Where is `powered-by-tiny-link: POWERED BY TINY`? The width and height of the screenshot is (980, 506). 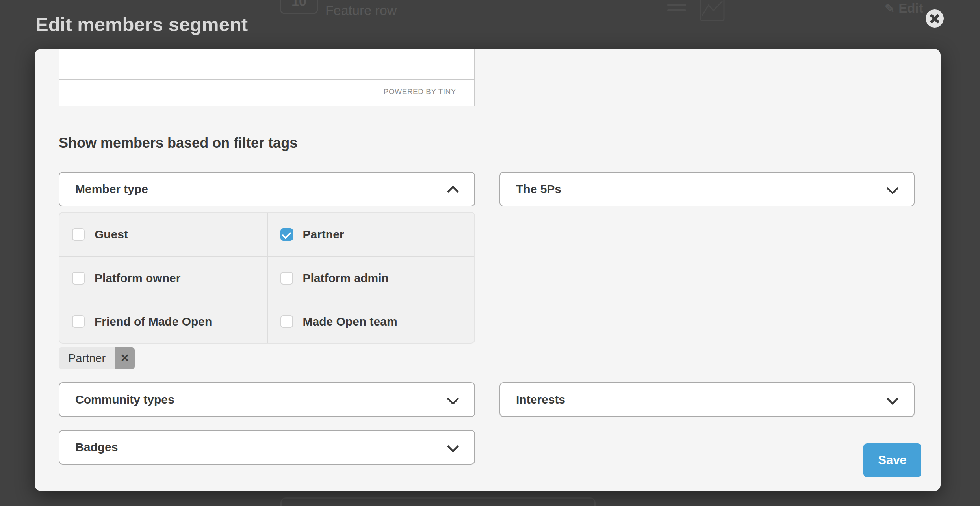
powered-by-tiny-link: POWERED BY TINY is located at coordinates (420, 92).